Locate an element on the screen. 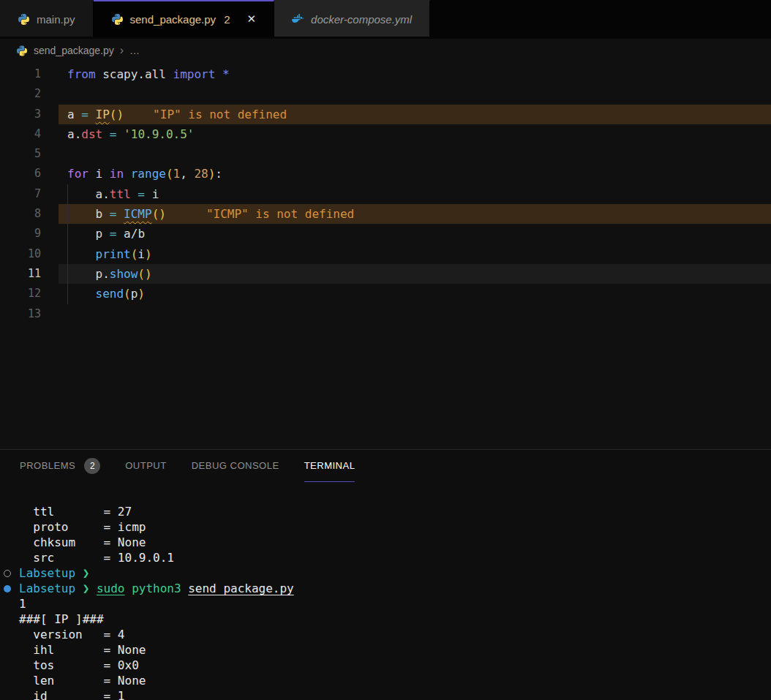 This screenshot has height=700, width=771. terminal-line: id = 1 is located at coordinates (386, 694).